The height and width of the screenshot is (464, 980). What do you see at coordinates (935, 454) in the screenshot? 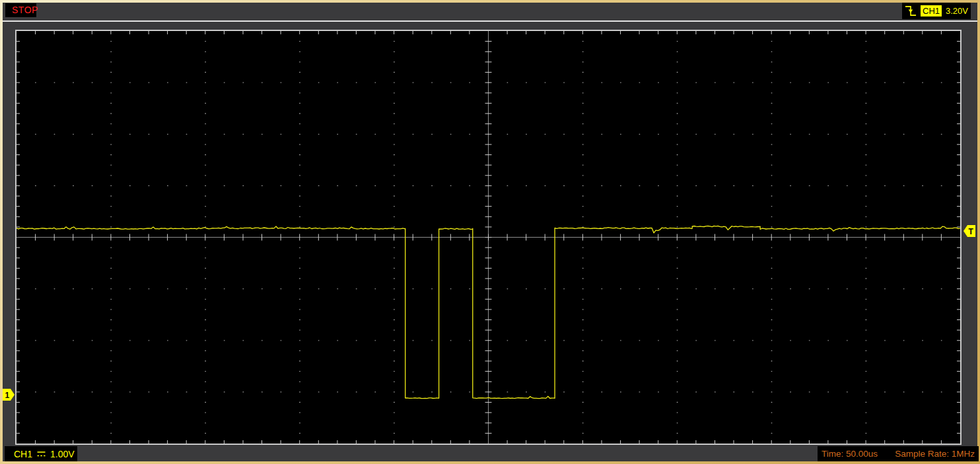
I see `sample-rate-value: Sample Rate: 1MHz` at bounding box center [935, 454].